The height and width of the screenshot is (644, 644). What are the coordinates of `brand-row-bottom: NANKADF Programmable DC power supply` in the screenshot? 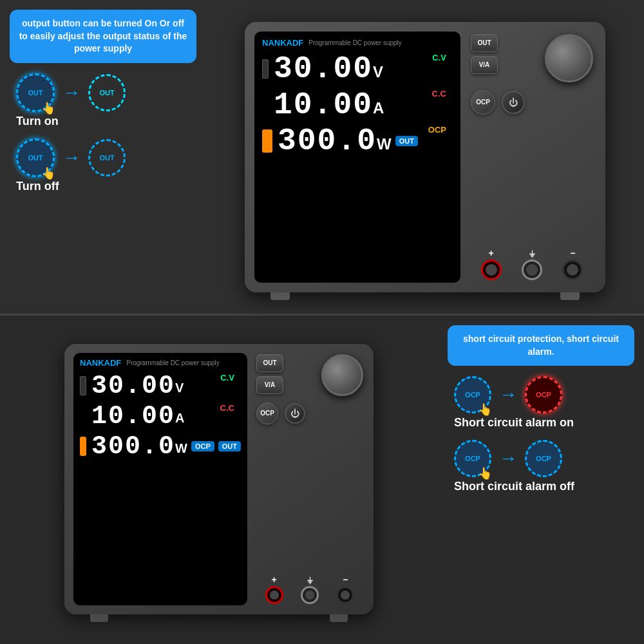 It's located at (160, 363).